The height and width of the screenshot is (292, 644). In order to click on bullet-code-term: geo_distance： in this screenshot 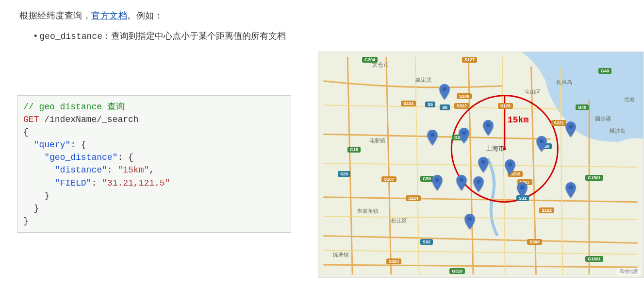, I will do `click(75, 36)`.